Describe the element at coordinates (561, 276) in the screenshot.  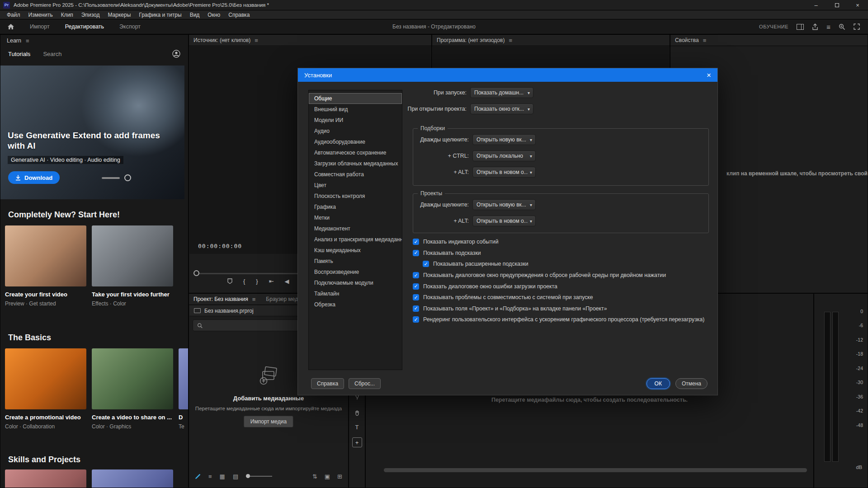
I see `preference-checkbox-row: ✓ Показывать диалоговое окно предупрежде…` at that location.